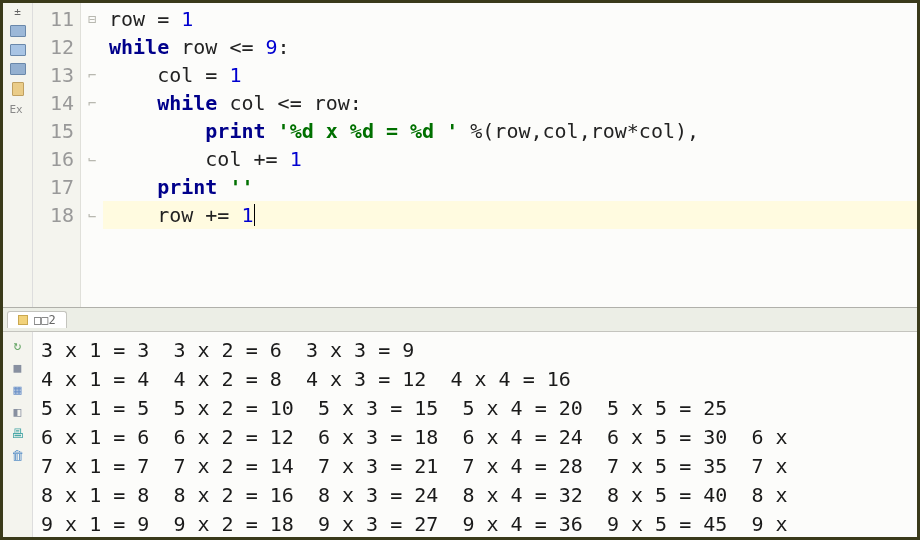  I want to click on console-line: 4 x 1 = 4 4 x 2 = 8 4 x 3 = 12 4 x 4 = 1…, so click(475, 380).